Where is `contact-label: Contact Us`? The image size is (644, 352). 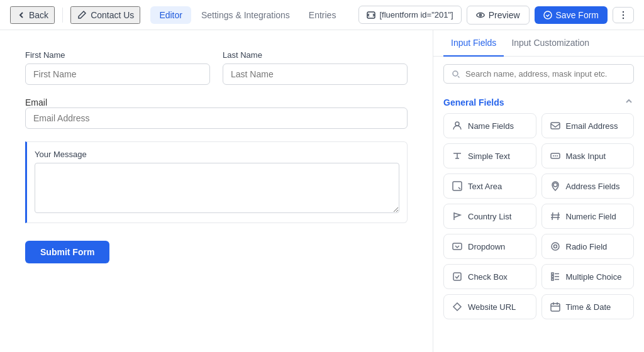
contact-label: Contact Us is located at coordinates (112, 15).